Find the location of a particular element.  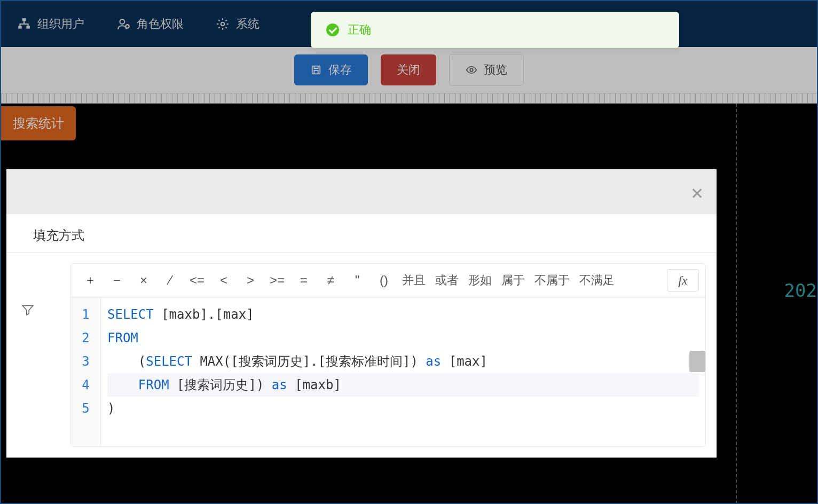

gear-icon is located at coordinates (223, 24).